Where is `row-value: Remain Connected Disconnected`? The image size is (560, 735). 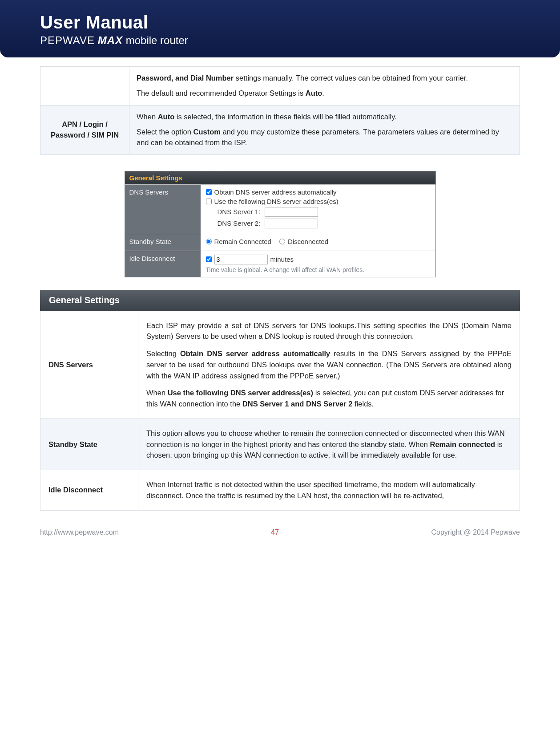
row-value: Remain Connected Disconnected is located at coordinates (318, 242).